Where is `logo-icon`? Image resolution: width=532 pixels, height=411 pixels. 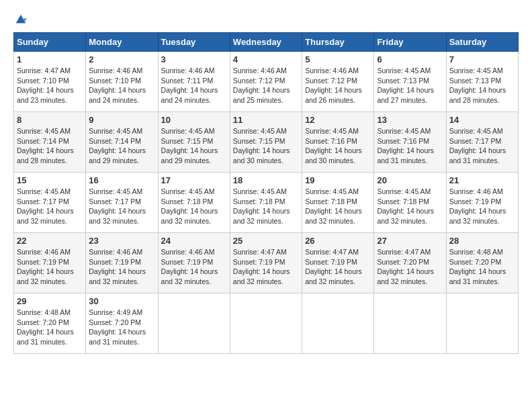
logo-icon is located at coordinates (21, 19).